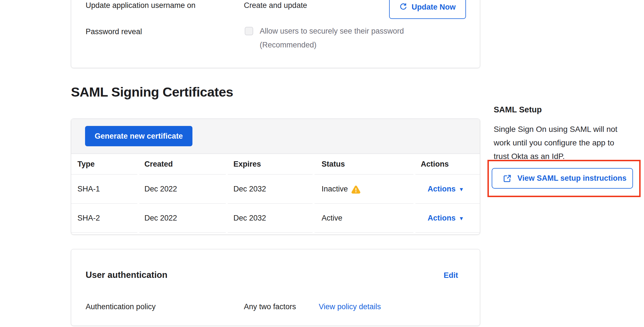 The image size is (644, 327). Describe the element at coordinates (403, 7) in the screenshot. I see `refresh-icon` at that location.